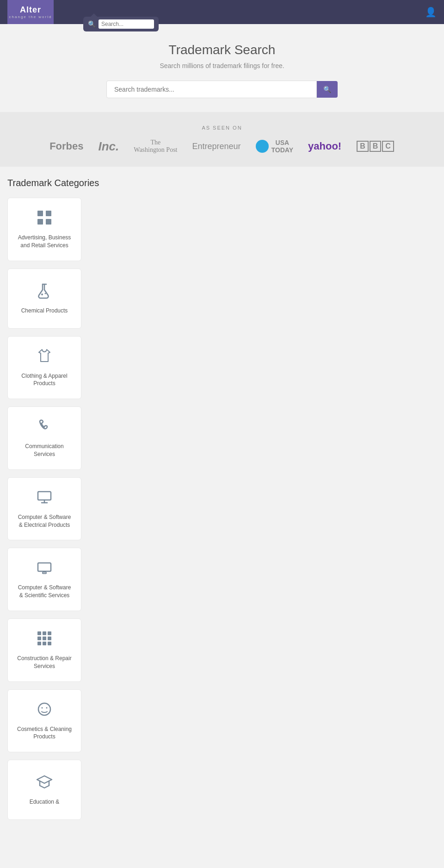  Describe the element at coordinates (31, 12) in the screenshot. I see `logo: Alter change the world` at that location.